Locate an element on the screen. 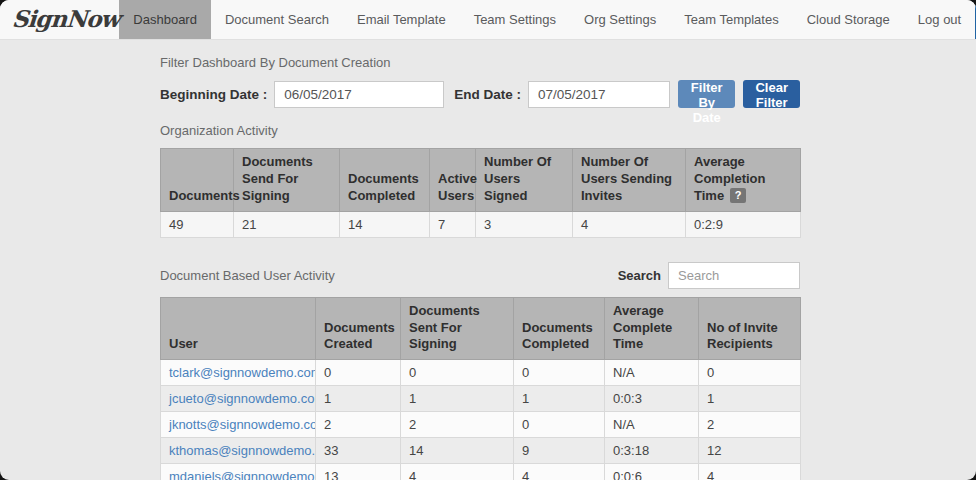 The height and width of the screenshot is (480, 976). table-row: tclark@signnowdemo.com000N/A0 is located at coordinates (481, 373).